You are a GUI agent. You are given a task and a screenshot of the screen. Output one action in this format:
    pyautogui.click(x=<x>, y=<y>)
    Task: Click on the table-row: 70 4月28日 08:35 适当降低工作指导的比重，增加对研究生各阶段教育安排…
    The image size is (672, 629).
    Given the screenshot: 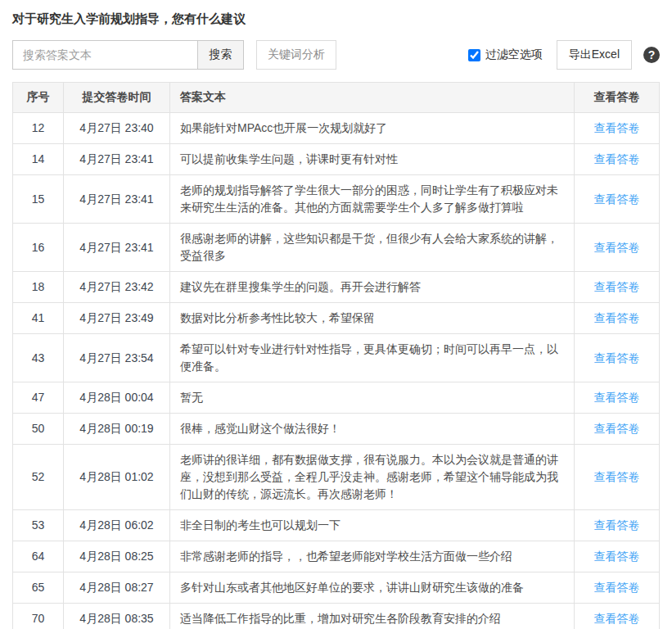 What is the action you would take?
    pyautogui.click(x=336, y=616)
    